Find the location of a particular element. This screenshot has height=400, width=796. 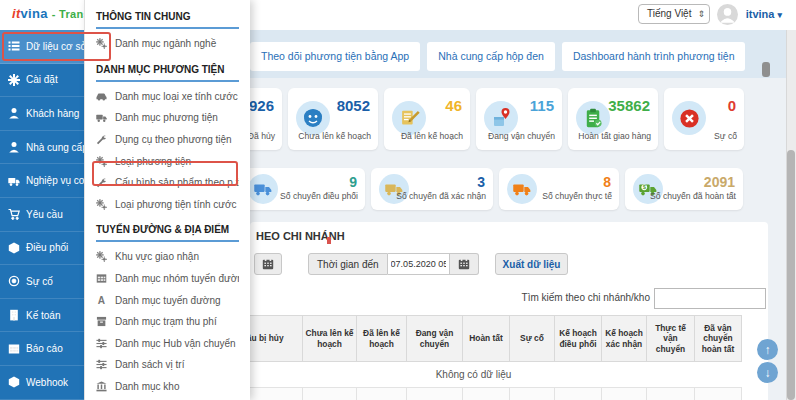

x-circle-icon is located at coordinates (689, 118).